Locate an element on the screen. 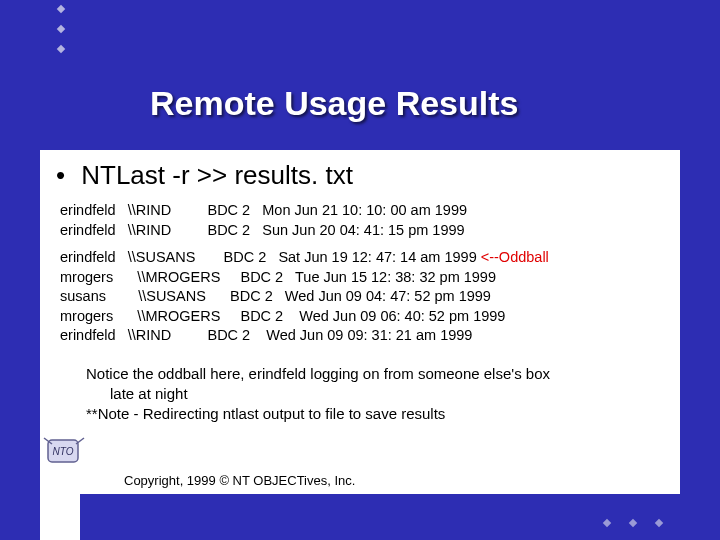  logo-text: NTO is located at coordinates (64, 452).